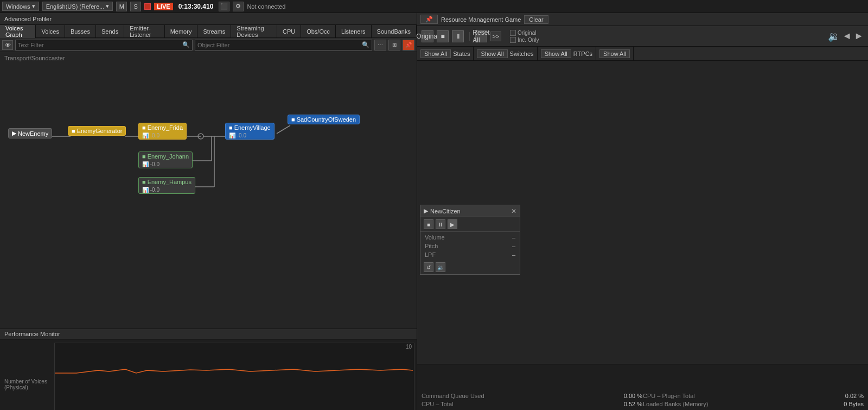 The width and height of the screenshot is (868, 410). I want to click on record-indicator, so click(148, 7).